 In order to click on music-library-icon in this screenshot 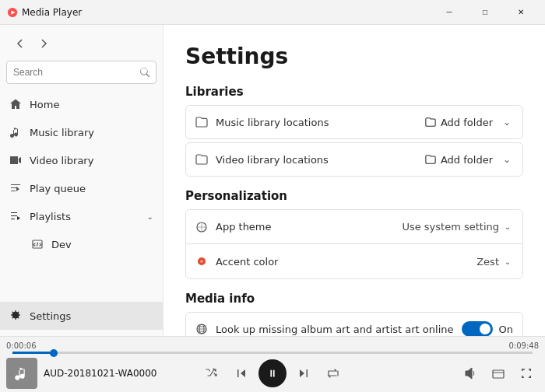, I will do `click(16, 132)`.